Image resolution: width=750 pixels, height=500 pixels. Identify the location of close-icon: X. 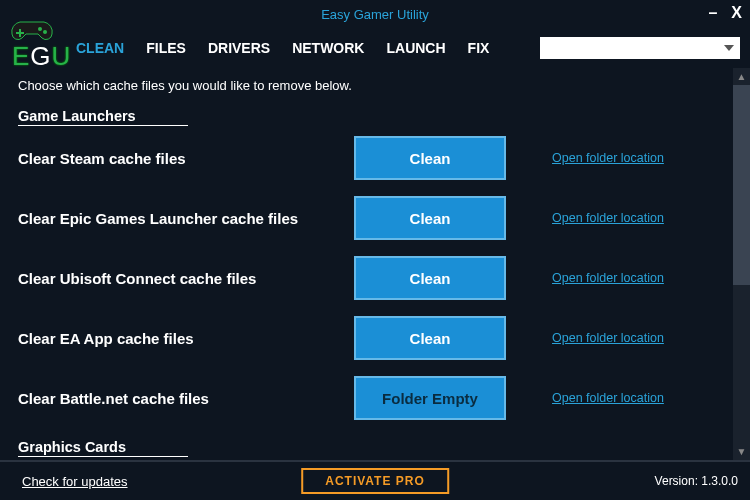
(736, 13).